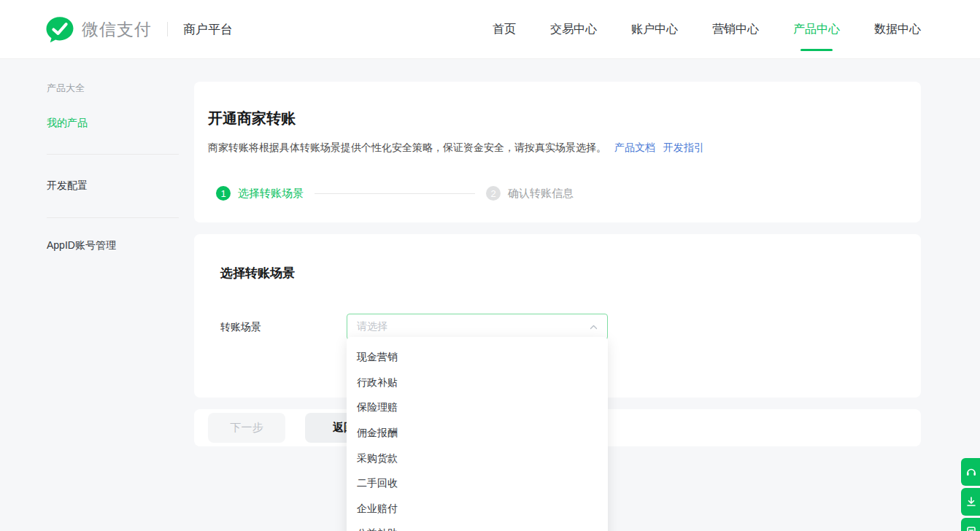 The height and width of the screenshot is (531, 980). What do you see at coordinates (120, 88) in the screenshot?
I see `sidebar-section-title: 产品大全` at bounding box center [120, 88].